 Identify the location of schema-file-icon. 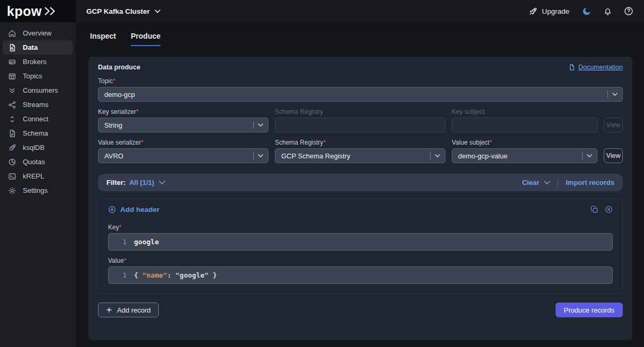
(12, 134).